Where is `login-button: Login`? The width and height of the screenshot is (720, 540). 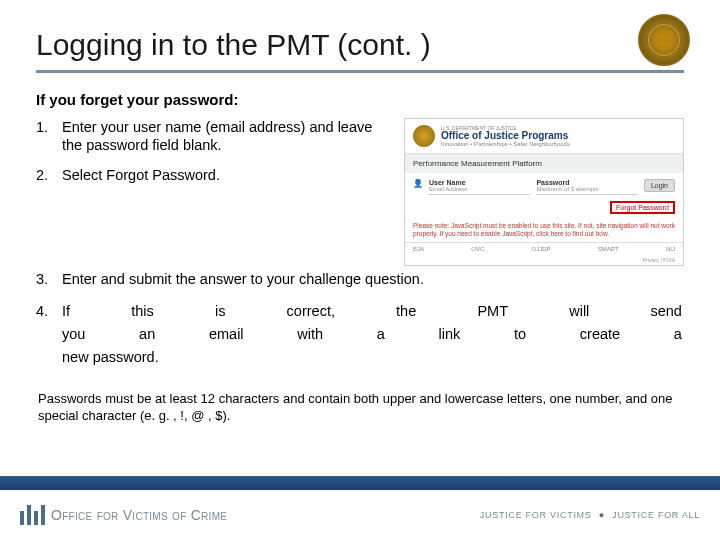
login-button: Login is located at coordinates (660, 186).